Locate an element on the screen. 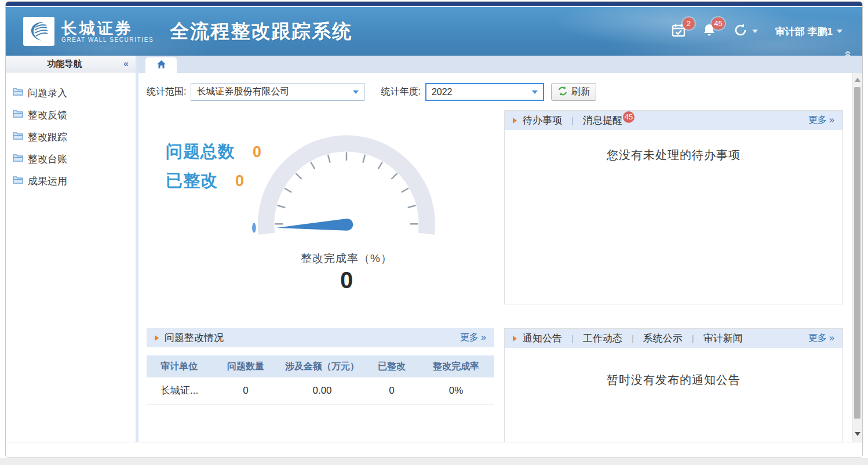 This screenshot has width=868, height=465. message-count-badge: 45 is located at coordinates (629, 117).